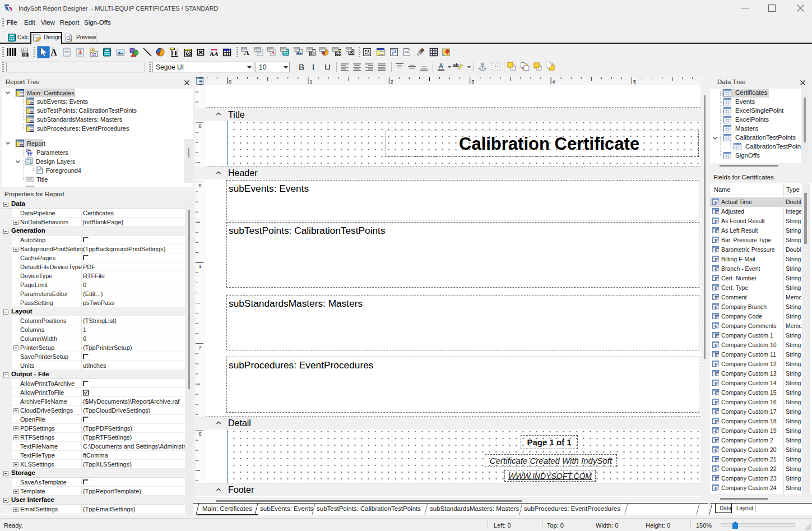 The height and width of the screenshot is (531, 812). I want to click on svg-text: ab, so click(456, 65).